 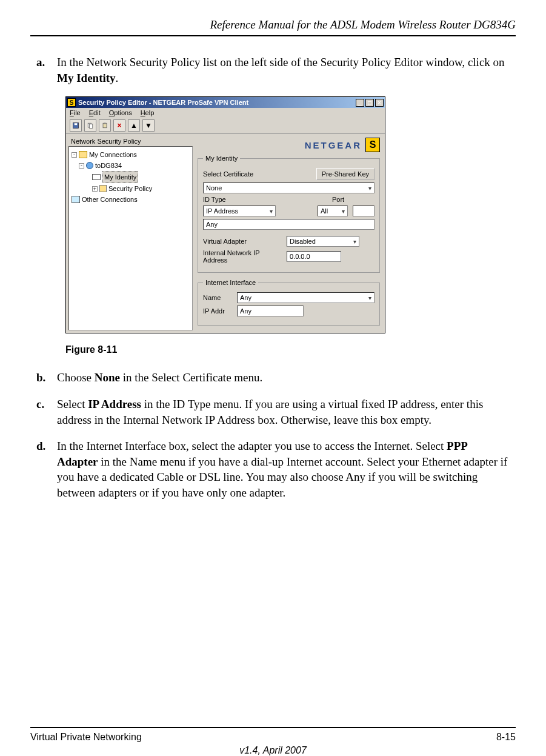 What do you see at coordinates (314, 256) in the screenshot?
I see `internal-ip-field: 0.0.0.0` at bounding box center [314, 256].